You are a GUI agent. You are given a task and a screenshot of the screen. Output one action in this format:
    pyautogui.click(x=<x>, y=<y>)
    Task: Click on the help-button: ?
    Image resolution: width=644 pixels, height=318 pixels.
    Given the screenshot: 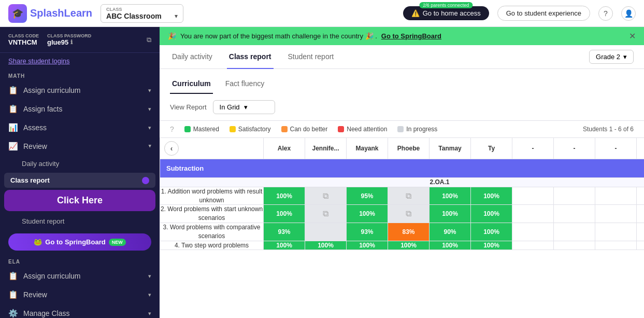 What is the action you would take?
    pyautogui.click(x=606, y=13)
    